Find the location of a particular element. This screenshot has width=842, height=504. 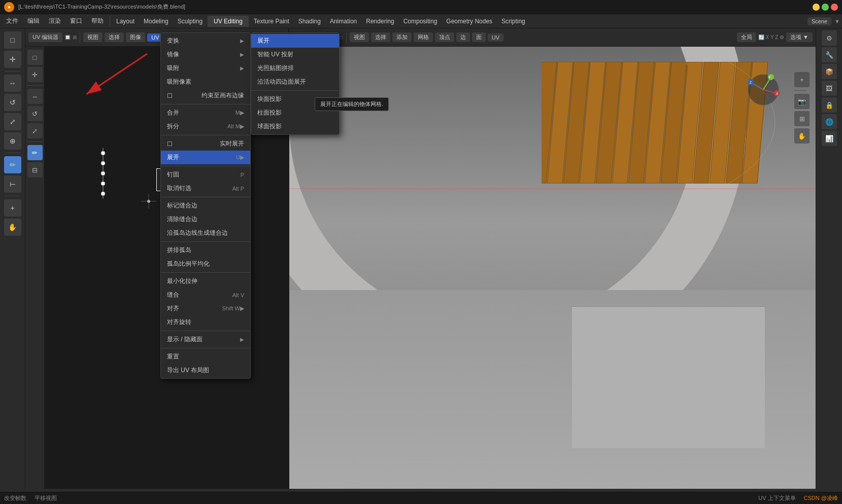

menu-shading: Shading is located at coordinates (310, 21).